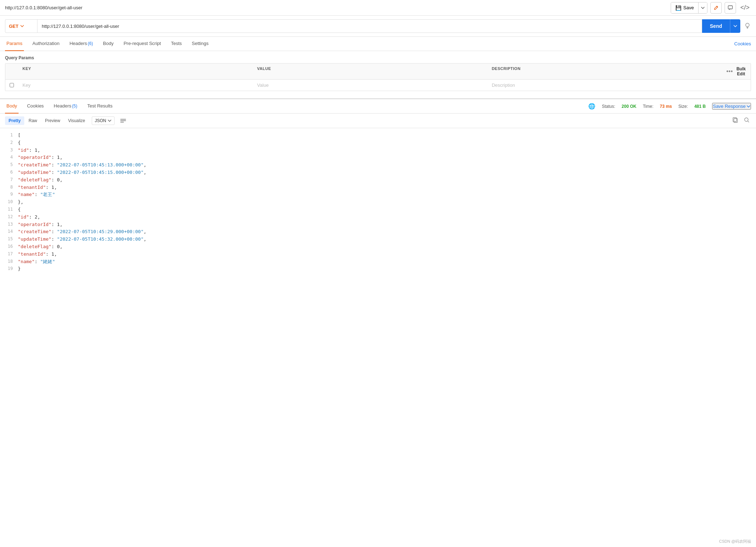  Describe the element at coordinates (689, 8) in the screenshot. I see `save-label: Save` at that location.